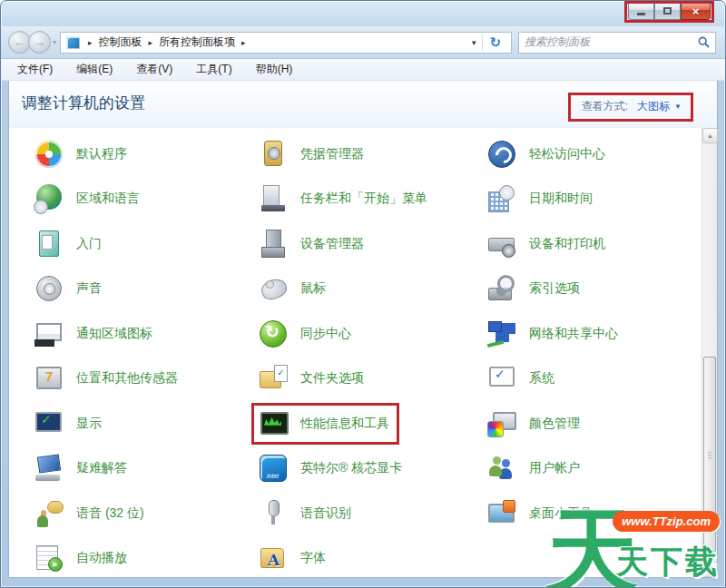 This screenshot has height=588, width=726. What do you see at coordinates (554, 334) in the screenshot?
I see `panel-item-network-sharing-center: 网络和共享中心` at bounding box center [554, 334].